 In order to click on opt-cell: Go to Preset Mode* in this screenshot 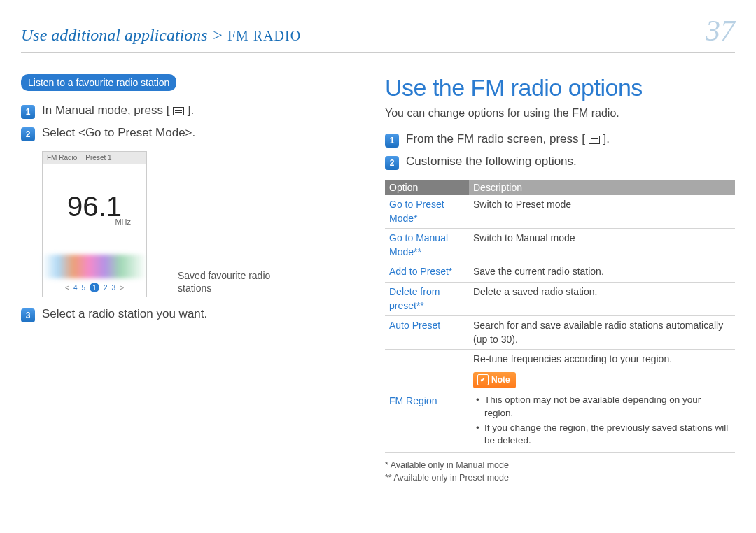, I will do `click(427, 212)`.